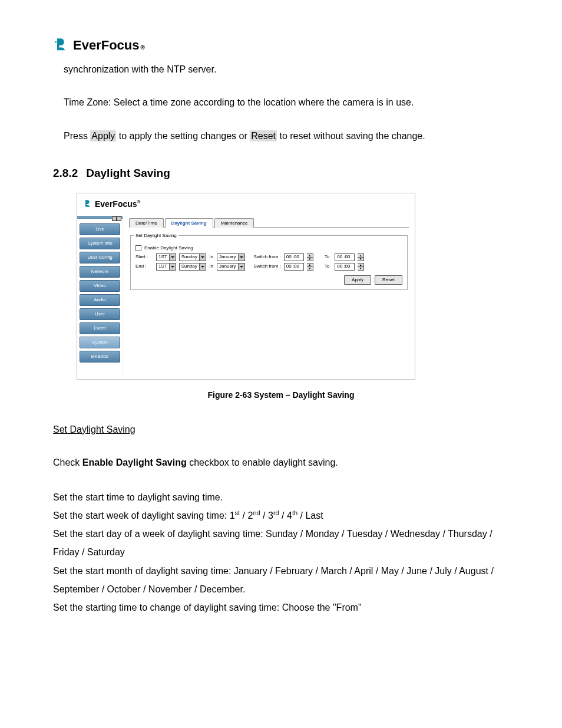 This screenshot has width=562, height=728. I want to click on start-day-select: Sunday, so click(193, 257).